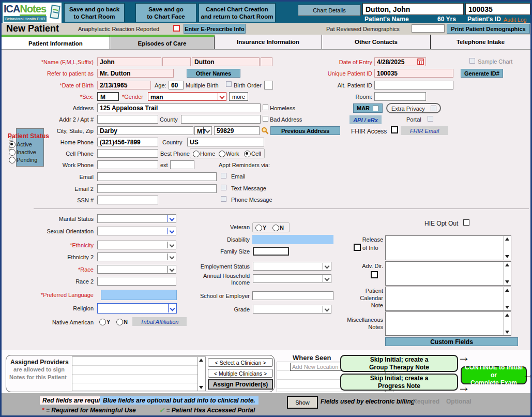 This screenshot has width=532, height=417. What do you see at coordinates (466, 222) in the screenshot?
I see `hie-opt-out-checkbox` at bounding box center [466, 222].